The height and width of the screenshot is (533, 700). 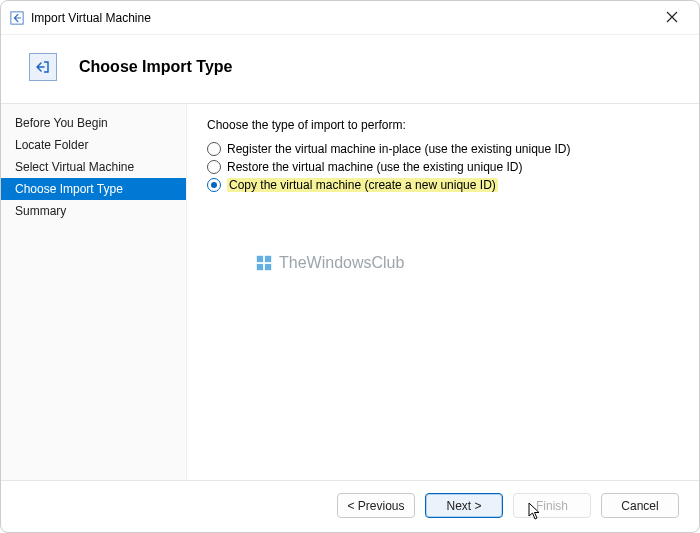 I want to click on next-button: Next >, so click(x=464, y=506).